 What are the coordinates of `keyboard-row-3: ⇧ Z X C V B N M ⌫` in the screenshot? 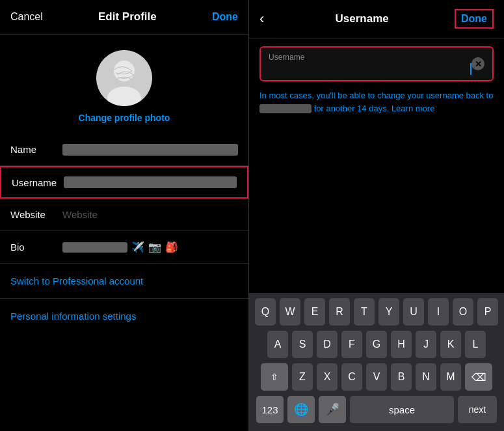 It's located at (377, 377).